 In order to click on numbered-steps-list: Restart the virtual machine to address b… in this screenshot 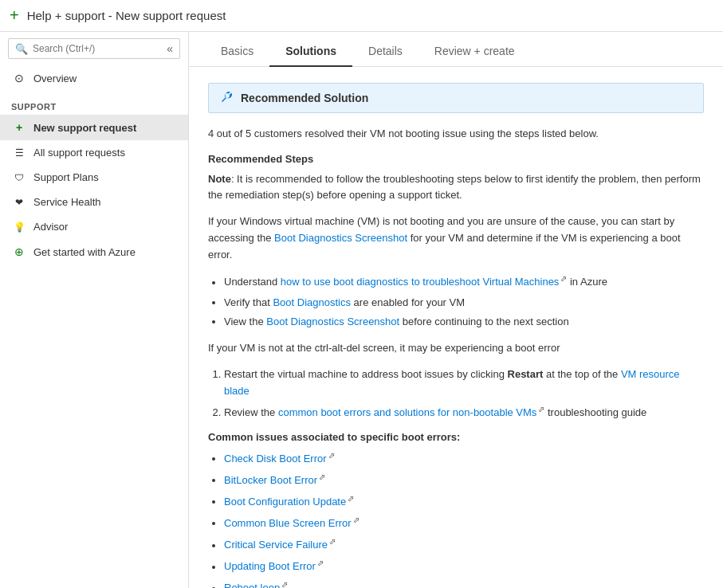, I will do `click(464, 394)`.